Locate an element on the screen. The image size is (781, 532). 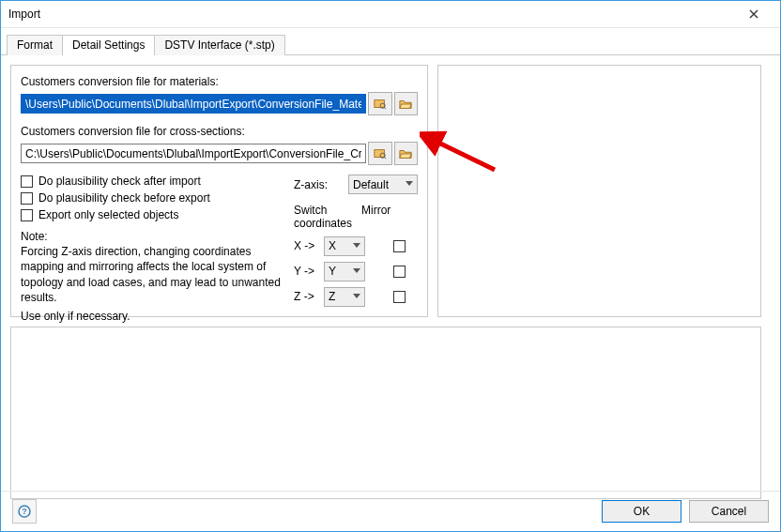
mirror-x-checkbox is located at coordinates (400, 246).